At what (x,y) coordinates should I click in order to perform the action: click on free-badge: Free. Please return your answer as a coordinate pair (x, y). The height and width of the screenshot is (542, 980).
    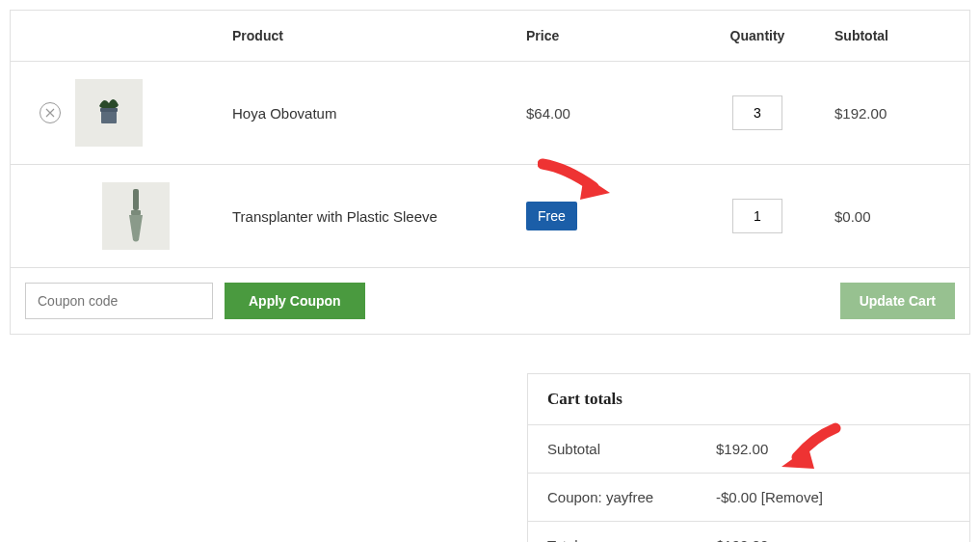
    Looking at the image, I should click on (551, 216).